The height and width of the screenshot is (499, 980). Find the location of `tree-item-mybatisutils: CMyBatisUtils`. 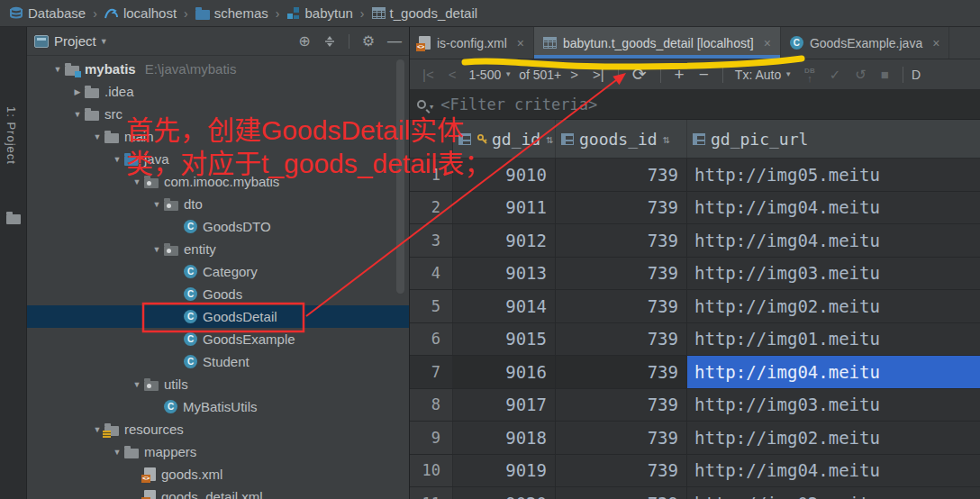

tree-item-mybatisutils: CMyBatisUtils is located at coordinates (218, 407).